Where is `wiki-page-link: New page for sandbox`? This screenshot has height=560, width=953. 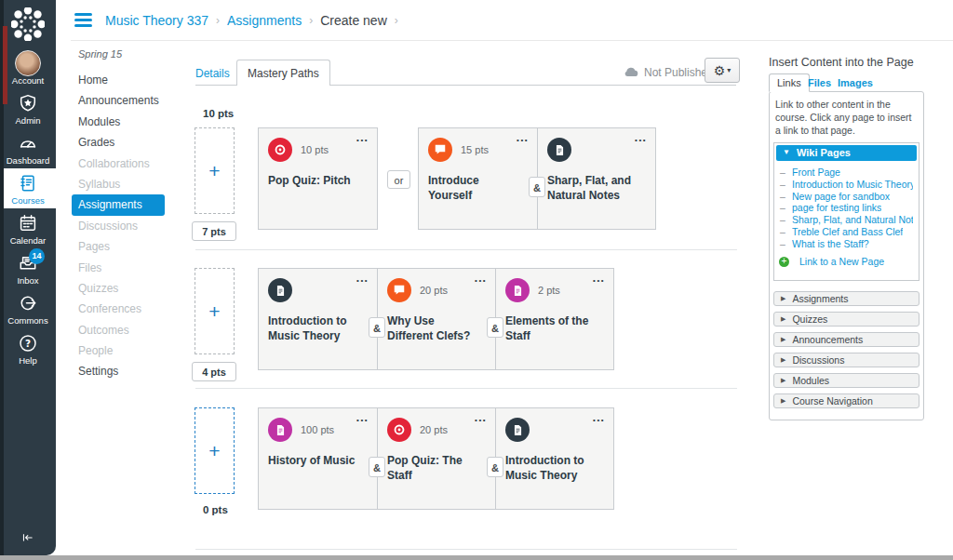
wiki-page-link: New page for sandbox is located at coordinates (841, 196).